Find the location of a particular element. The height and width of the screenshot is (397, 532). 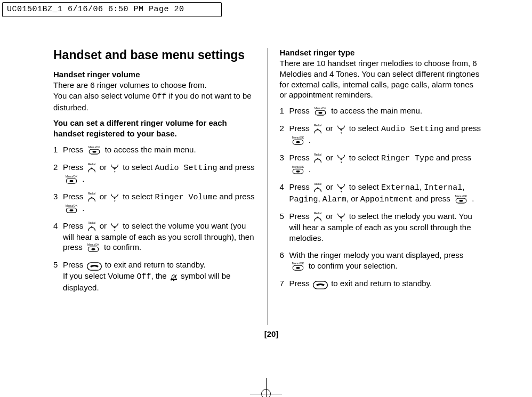

monospace-text: External is located at coordinates (400, 188).